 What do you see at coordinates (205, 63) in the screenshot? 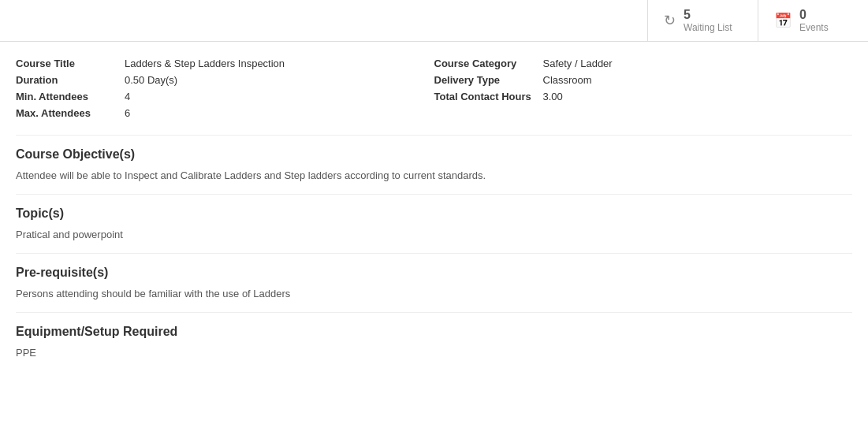
I see `course-title-value: Ladders & Step Ladders Inspection` at bounding box center [205, 63].